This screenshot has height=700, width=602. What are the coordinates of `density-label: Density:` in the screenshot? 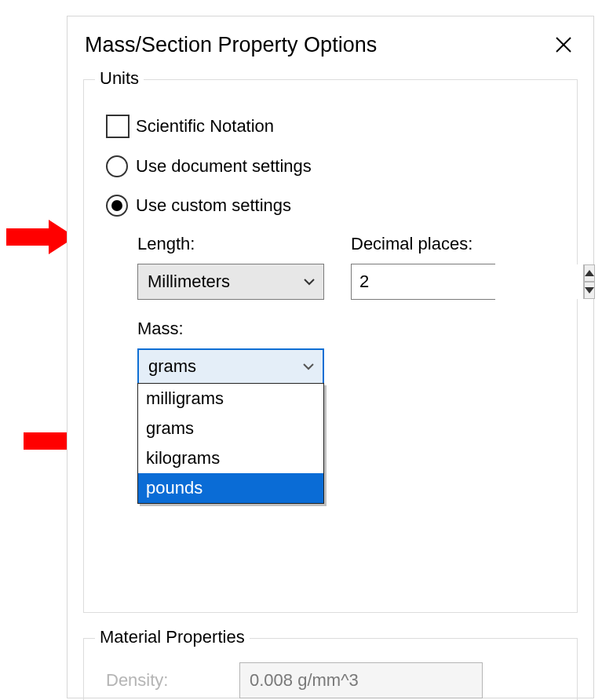 It's located at (157, 680).